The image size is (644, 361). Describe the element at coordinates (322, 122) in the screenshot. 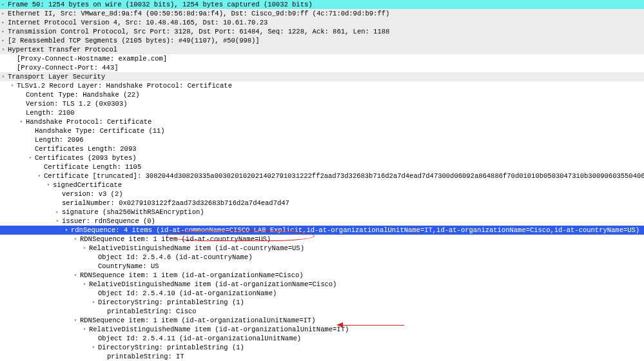

I see `handshake-protocol-row: Handshake Protocol: Certificate` at that location.